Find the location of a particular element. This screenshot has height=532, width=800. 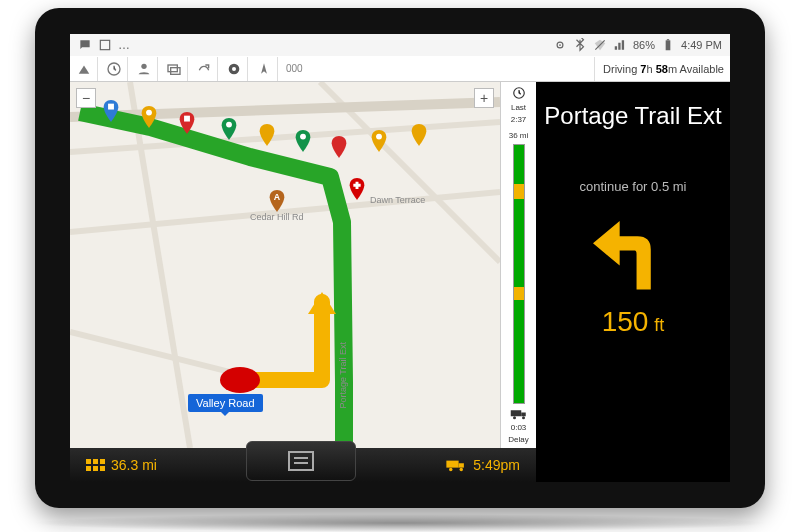

zoom-out-button: − is located at coordinates (86, 98).